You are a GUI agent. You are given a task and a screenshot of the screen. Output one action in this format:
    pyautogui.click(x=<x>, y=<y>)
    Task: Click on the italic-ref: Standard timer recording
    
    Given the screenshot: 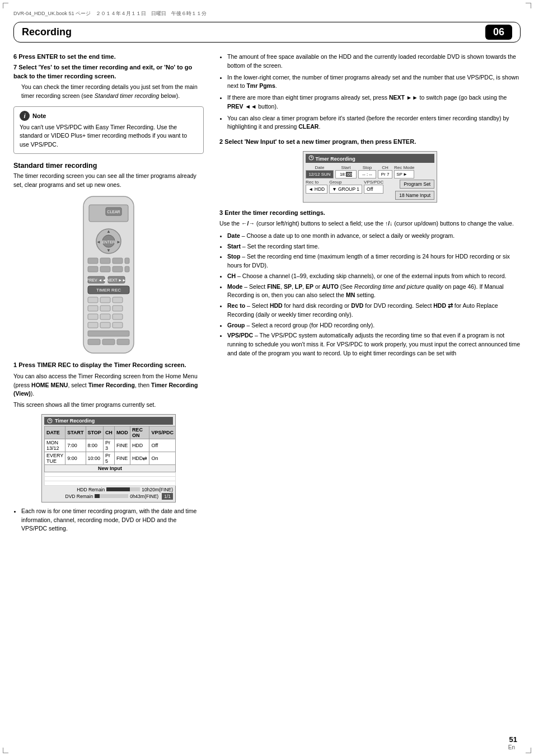 What is the action you would take?
    pyautogui.click(x=127, y=96)
    